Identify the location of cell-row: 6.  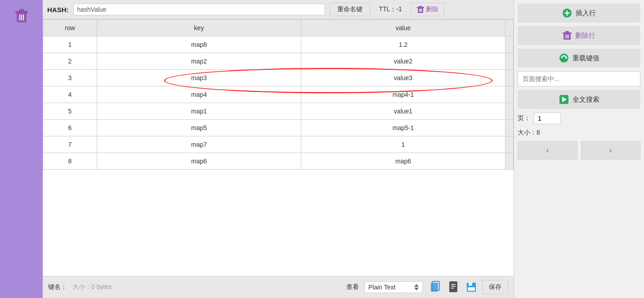
(70, 128).